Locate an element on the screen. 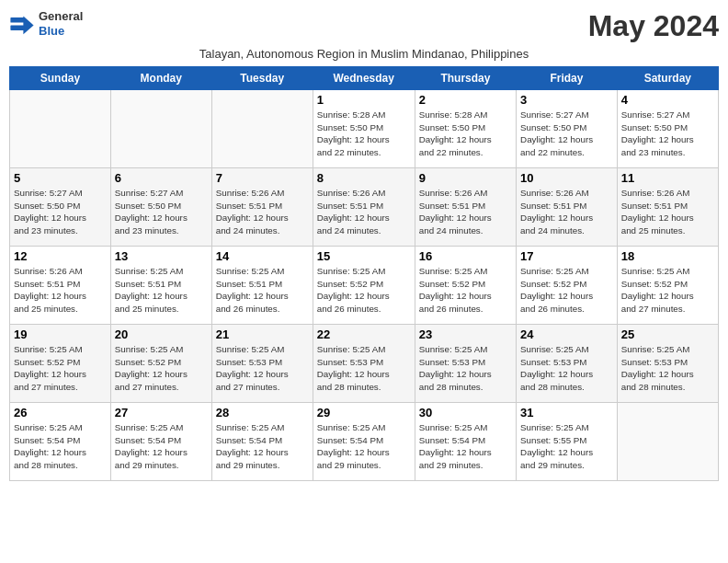  calendar-cell: 12Sunrise: 5:26 AM Sunset: 5:51 PM Dayli… is located at coordinates (61, 285).